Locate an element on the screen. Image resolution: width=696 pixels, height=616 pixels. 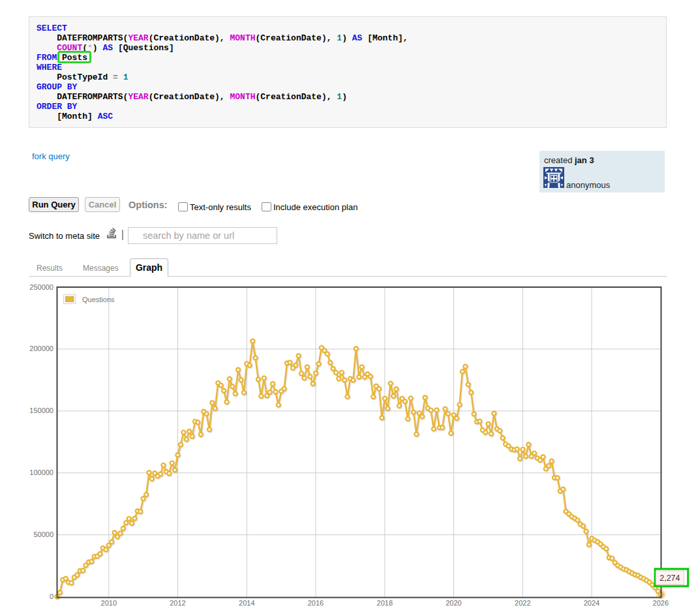
svg-text: 100000 is located at coordinates (42, 472).